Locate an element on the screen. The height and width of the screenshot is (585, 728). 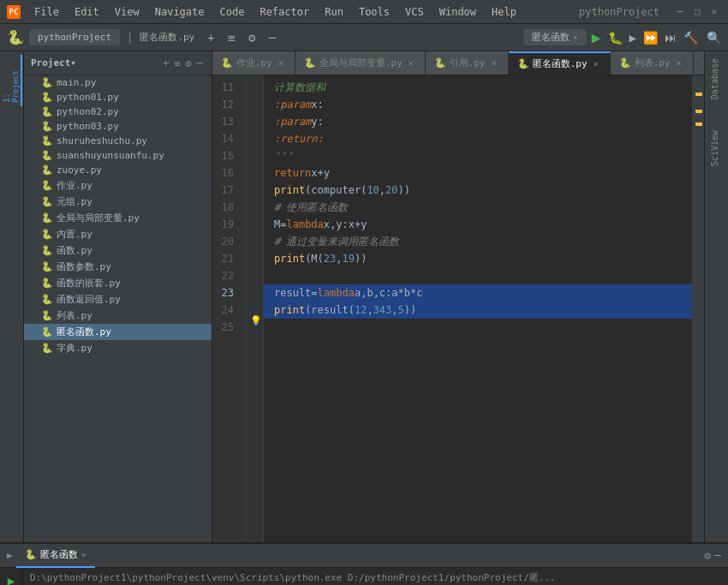
code-line-23: result=lambda a,b,c:a*b*c is located at coordinates (478, 293).